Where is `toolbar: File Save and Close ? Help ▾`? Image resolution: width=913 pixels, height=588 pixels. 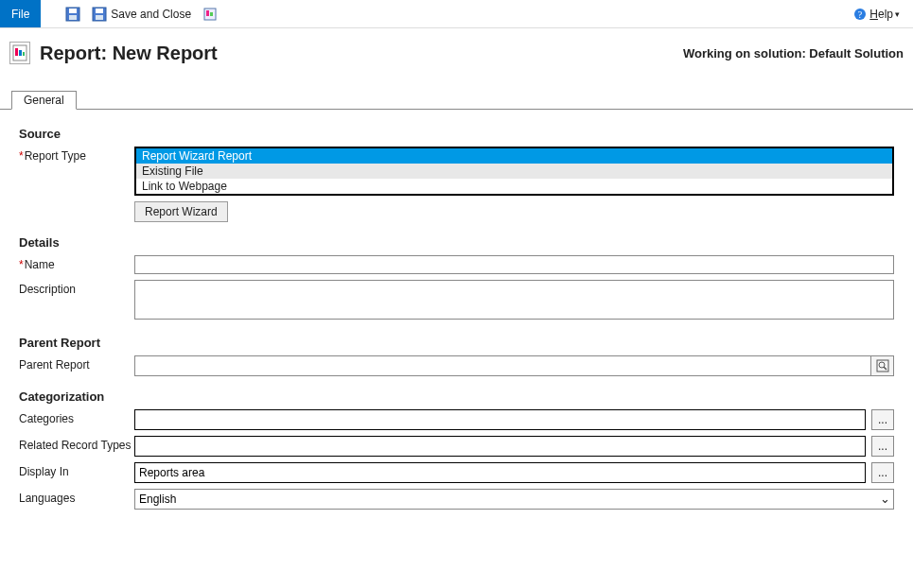 toolbar: File Save and Close ? Help ▾ is located at coordinates (456, 14).